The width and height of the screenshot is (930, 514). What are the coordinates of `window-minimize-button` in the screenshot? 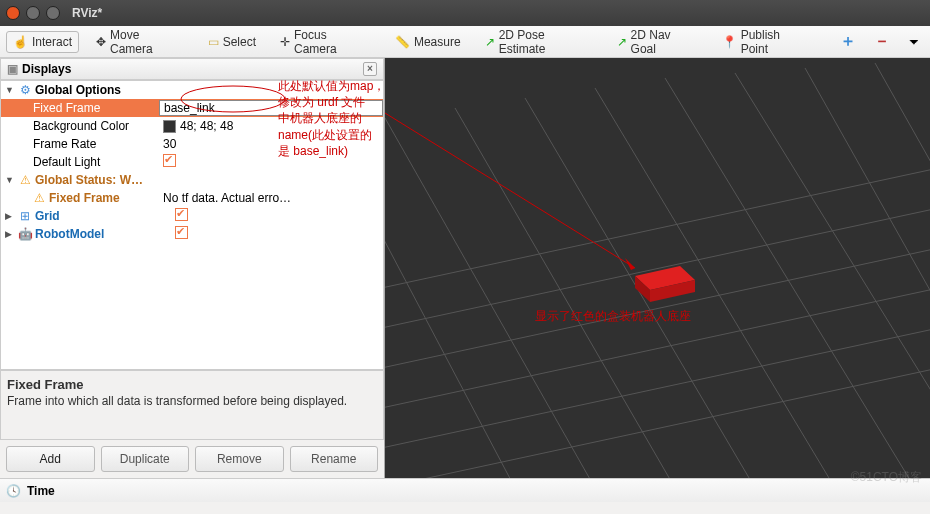 It's located at (33, 13).